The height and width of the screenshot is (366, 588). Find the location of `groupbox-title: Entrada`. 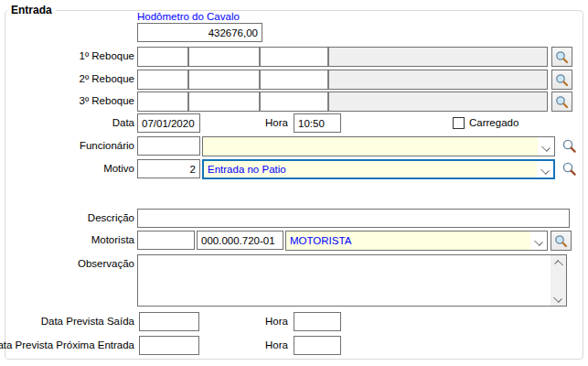

groupbox-title: Entrada is located at coordinates (31, 10).